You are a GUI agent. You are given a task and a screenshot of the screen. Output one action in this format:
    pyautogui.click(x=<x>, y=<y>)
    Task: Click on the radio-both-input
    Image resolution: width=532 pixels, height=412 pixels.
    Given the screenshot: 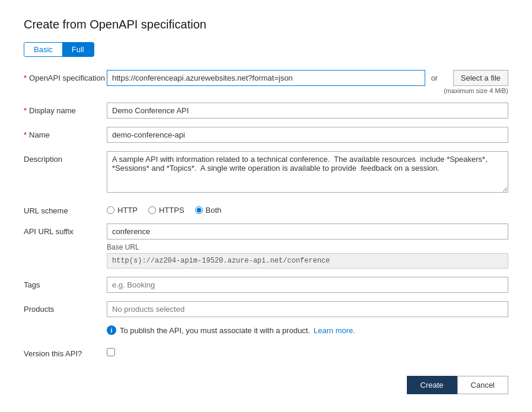 What is the action you would take?
    pyautogui.click(x=199, y=210)
    